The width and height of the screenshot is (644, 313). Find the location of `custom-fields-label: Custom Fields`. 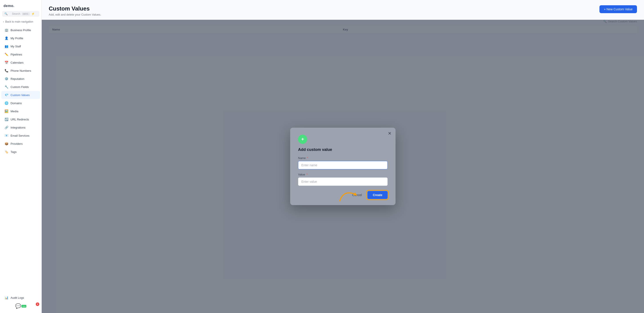

custom-fields-label: Custom Fields is located at coordinates (20, 87).